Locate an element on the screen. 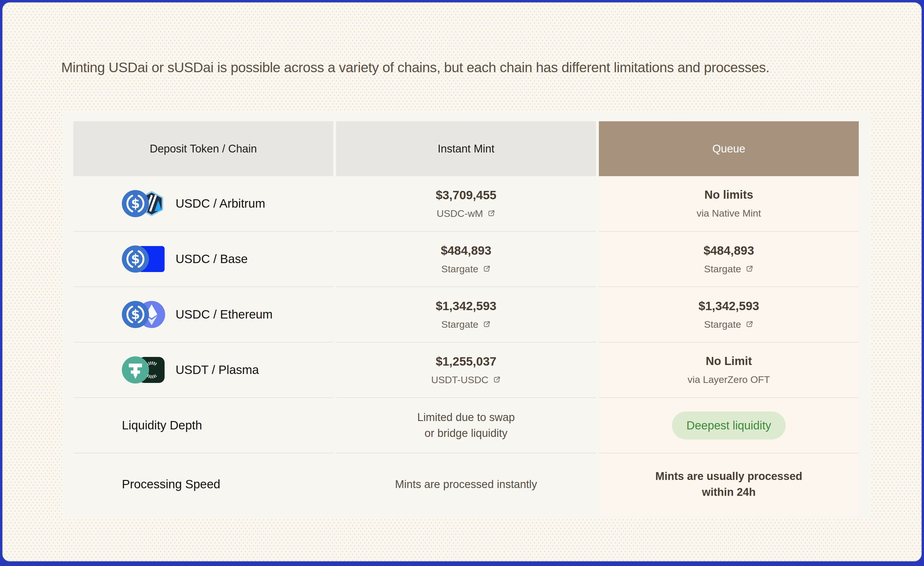 Image resolution: width=924 pixels, height=566 pixels. token-label: USDC / Ethereum is located at coordinates (224, 314).